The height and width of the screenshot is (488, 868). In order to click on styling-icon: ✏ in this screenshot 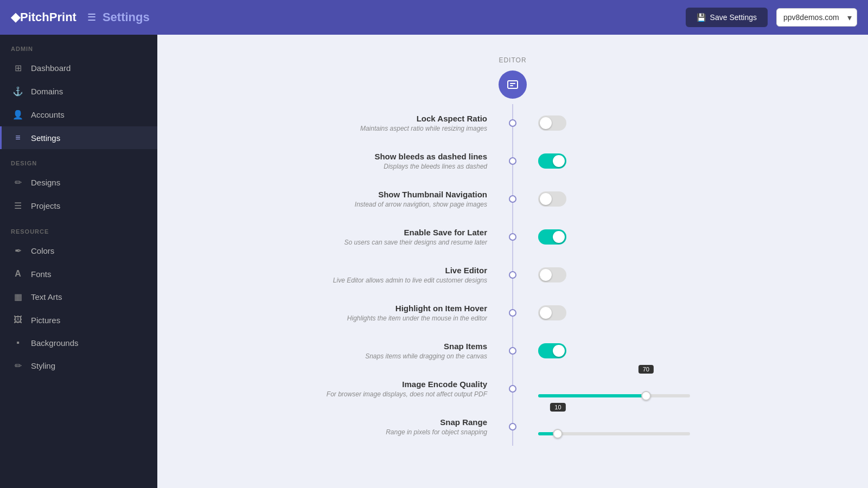, I will do `click(18, 365)`.